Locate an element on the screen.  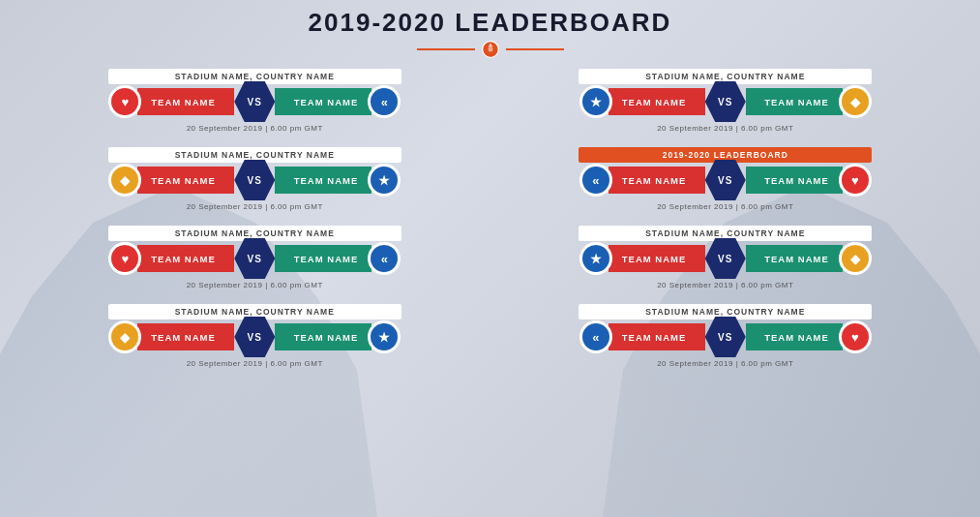
match-body-m4: « TEAM NAME VS TEAM NAME ♥ is located at coordinates (726, 180).